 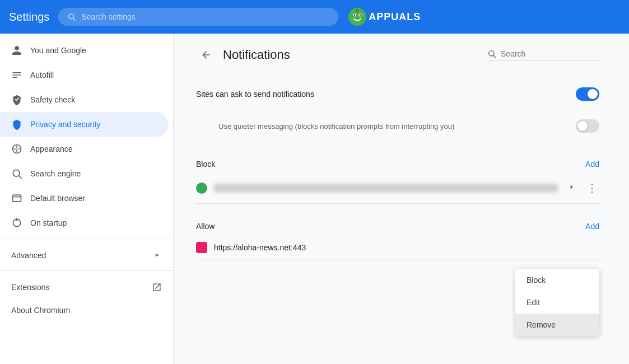 I want to click on allowed-site-url: https://aloha-news.net:443, so click(x=407, y=248).